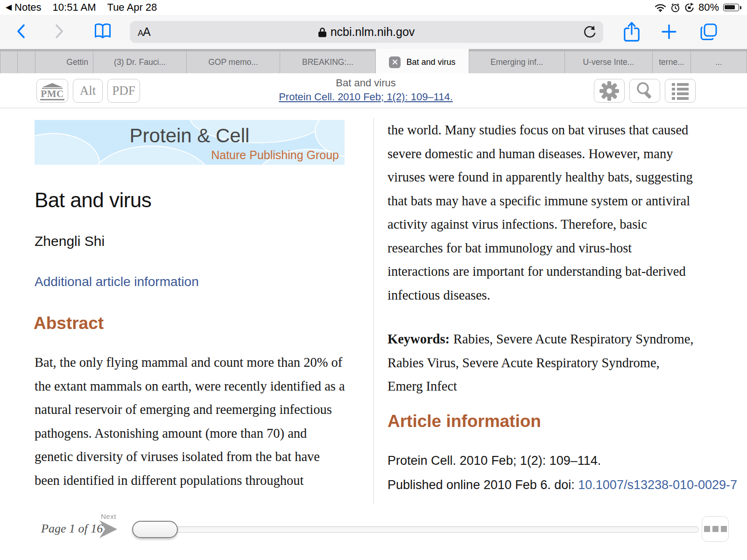 This screenshot has width=747, height=560. I want to click on pdf-button: PDF, so click(124, 91).